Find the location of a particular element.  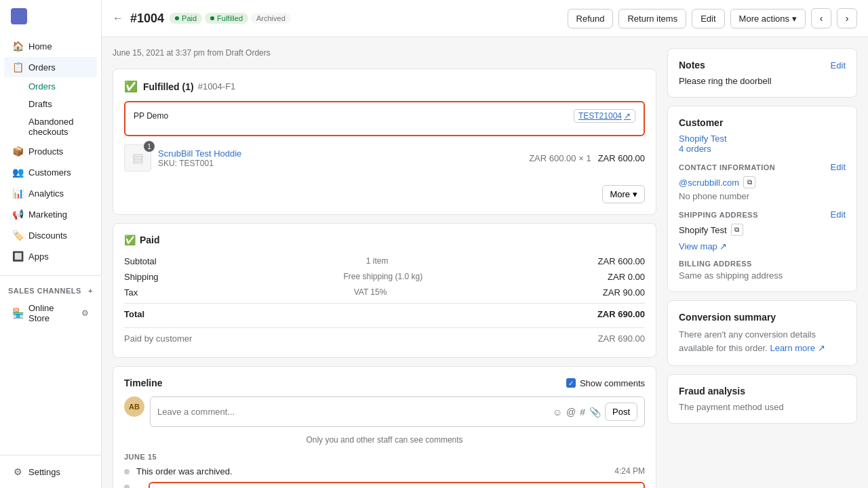

customer-card: Customer Shopify Test 4 orders CONTACT I… is located at coordinates (762, 199).